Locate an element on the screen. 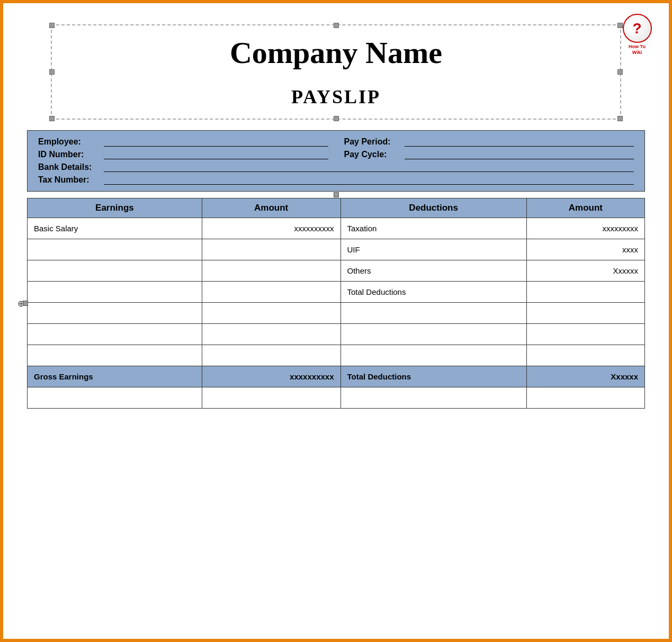 The width and height of the screenshot is (672, 642). col-amount2-header: Amount is located at coordinates (586, 207).